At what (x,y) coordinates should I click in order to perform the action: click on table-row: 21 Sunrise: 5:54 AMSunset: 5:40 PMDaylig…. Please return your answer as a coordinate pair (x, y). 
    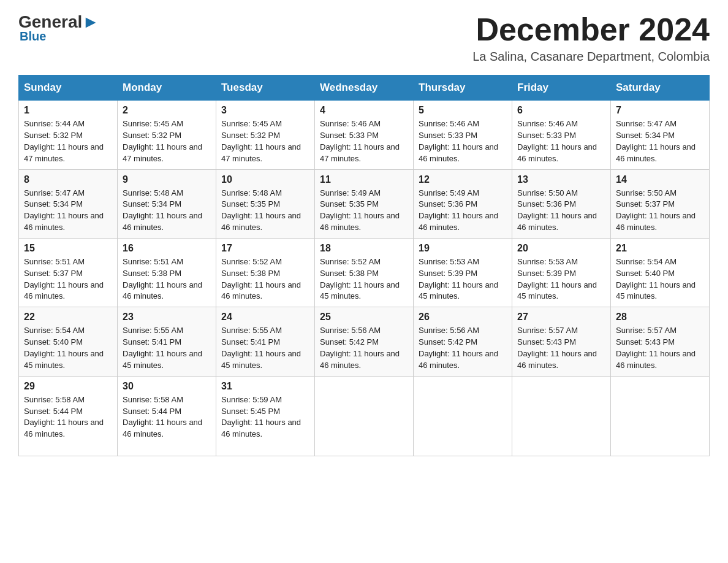
    Looking at the image, I should click on (661, 272).